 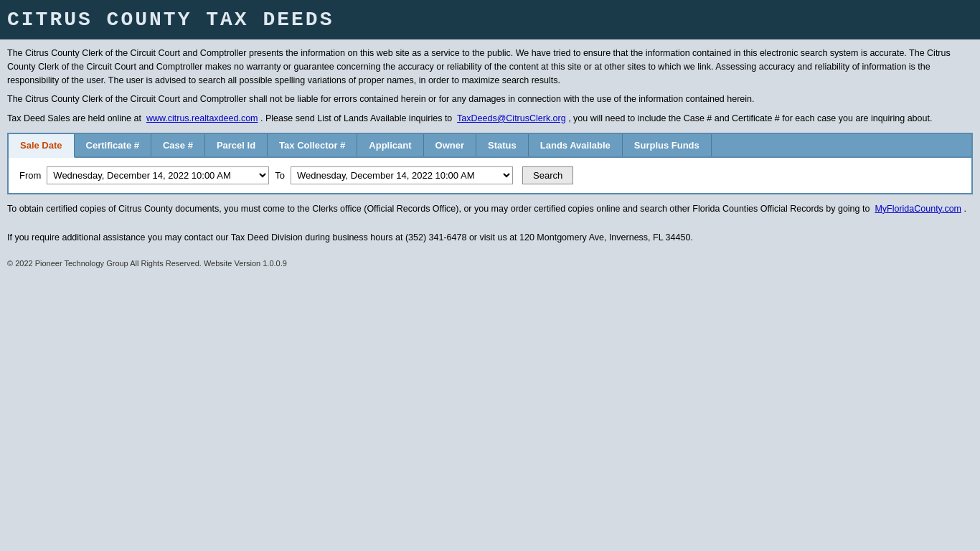 What do you see at coordinates (490, 209) in the screenshot?
I see `footer-paragraph1: To obtain certified copies of Citrus Cou…` at bounding box center [490, 209].